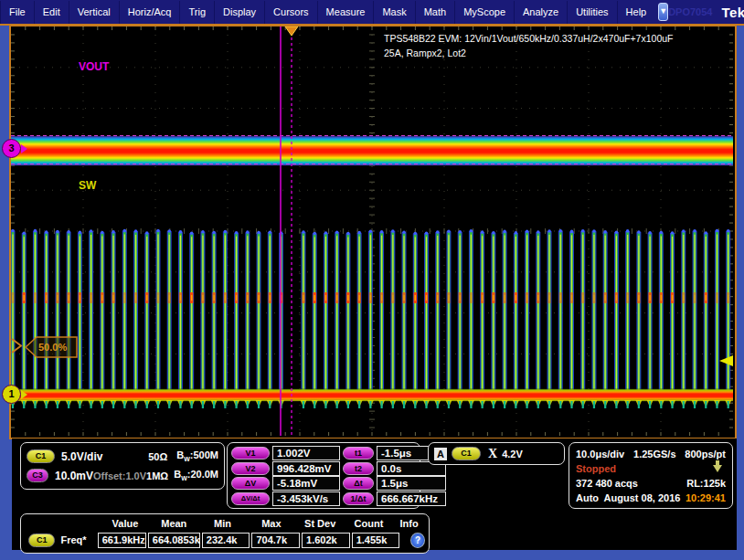  What do you see at coordinates (223, 523) in the screenshot?
I see `header-min: Min` at bounding box center [223, 523].